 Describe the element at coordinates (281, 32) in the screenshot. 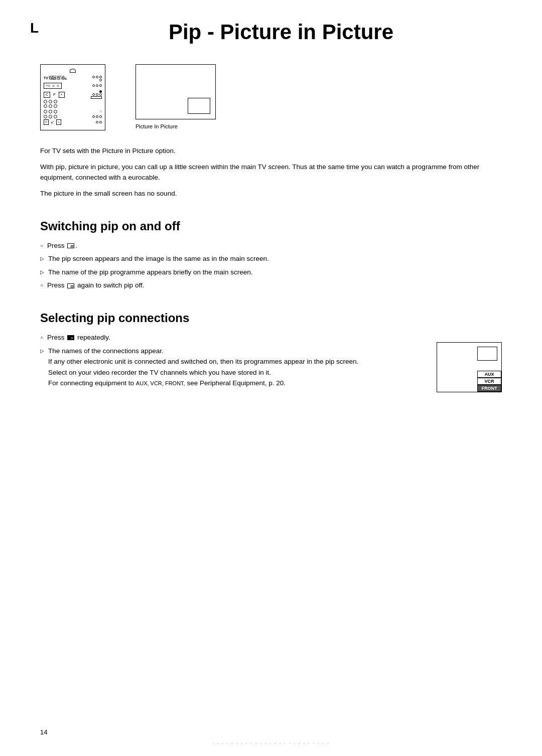

I see `page-title: Pip - Picture in Picture` at that location.